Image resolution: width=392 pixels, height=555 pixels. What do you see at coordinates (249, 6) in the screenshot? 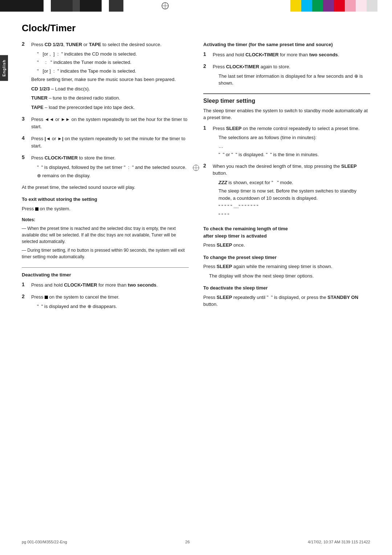
I see `band-spacer` at bounding box center [249, 6].